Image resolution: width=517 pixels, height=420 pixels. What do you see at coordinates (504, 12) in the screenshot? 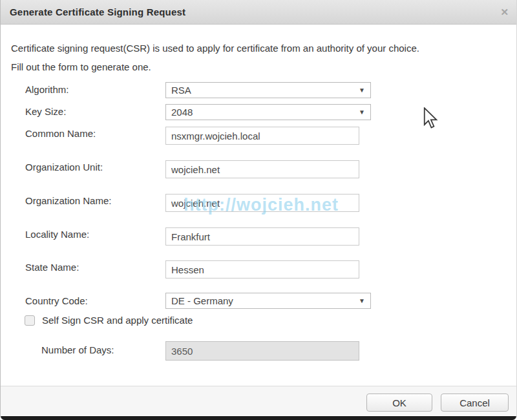
I see `close-icon: ✕` at bounding box center [504, 12].